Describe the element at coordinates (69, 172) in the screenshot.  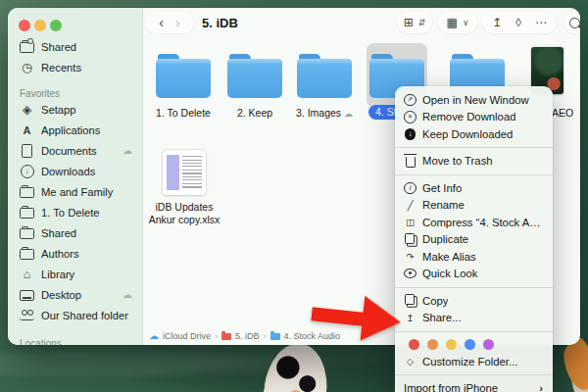
I see `sidebar-item-label: Downloads` at that location.